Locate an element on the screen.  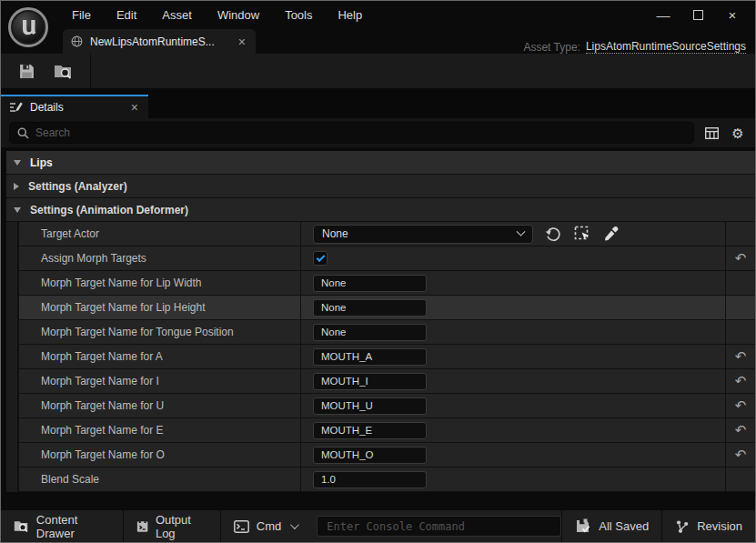
content-drawer-icon is located at coordinates (22, 526).